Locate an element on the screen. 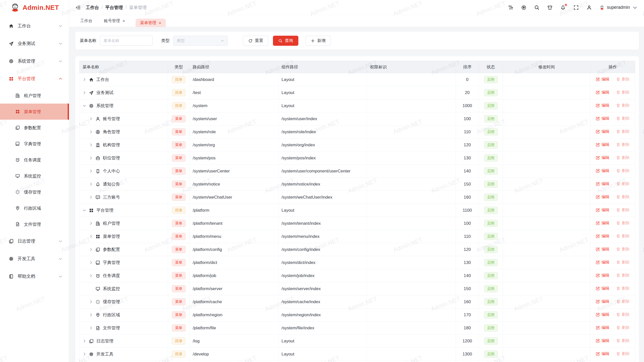  collapse-sidebar-icon is located at coordinates (78, 8).